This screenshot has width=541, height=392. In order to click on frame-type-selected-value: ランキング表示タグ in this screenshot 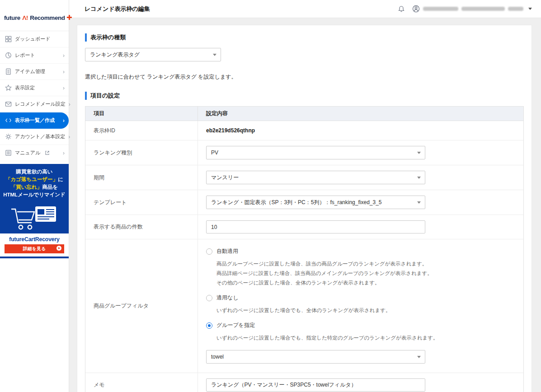, I will do `click(115, 55)`.